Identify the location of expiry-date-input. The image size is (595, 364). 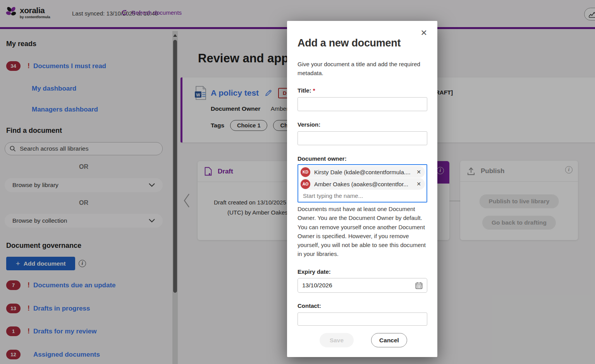
(363, 285).